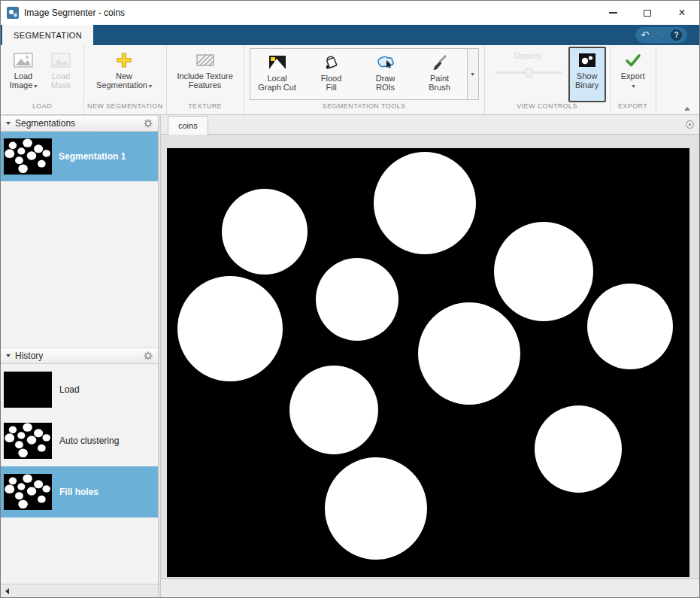 This screenshot has width=700, height=598. Describe the element at coordinates (80, 265) in the screenshot. I see `segmentations-panel-body` at that location.